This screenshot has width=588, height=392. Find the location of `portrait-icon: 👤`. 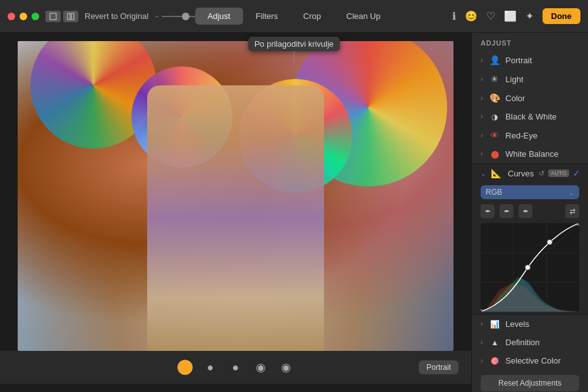

portrait-icon: 👤 is located at coordinates (495, 60).